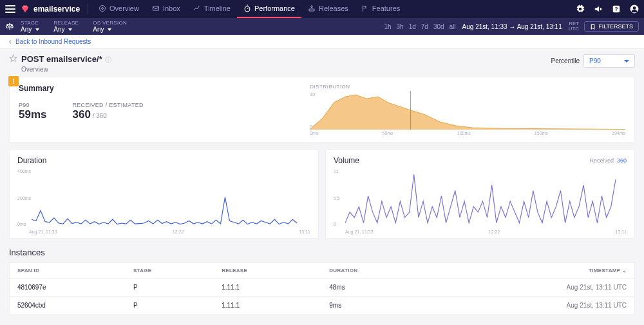  Describe the element at coordinates (156, 8) in the screenshot. I see `inbox-icon` at that location.